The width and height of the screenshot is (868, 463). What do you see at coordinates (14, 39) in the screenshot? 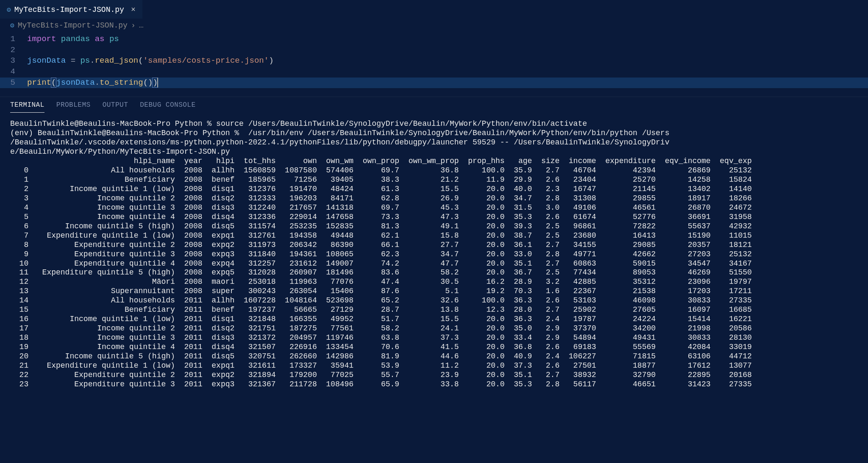
I see `line-number: 1` at bounding box center [14, 39].